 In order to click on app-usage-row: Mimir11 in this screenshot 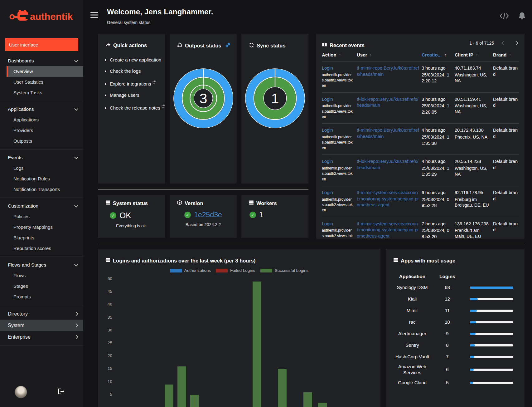, I will do `click(455, 311)`.